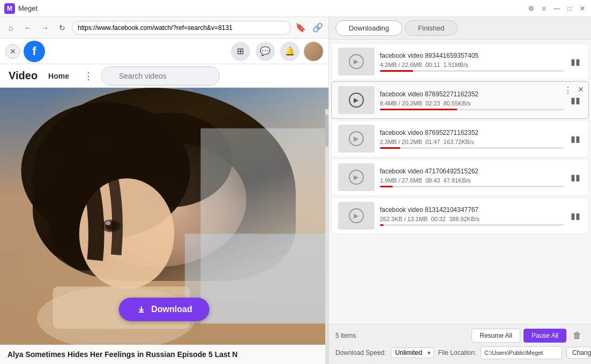  I want to click on fb-close-button: ✕, so click(13, 51).